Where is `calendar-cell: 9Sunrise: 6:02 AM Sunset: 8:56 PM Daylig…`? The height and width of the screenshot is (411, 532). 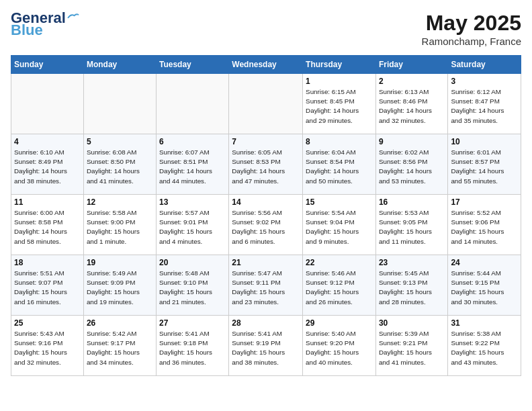 calendar-cell: 9Sunrise: 6:02 AM Sunset: 8:56 PM Daylig… is located at coordinates (411, 165).